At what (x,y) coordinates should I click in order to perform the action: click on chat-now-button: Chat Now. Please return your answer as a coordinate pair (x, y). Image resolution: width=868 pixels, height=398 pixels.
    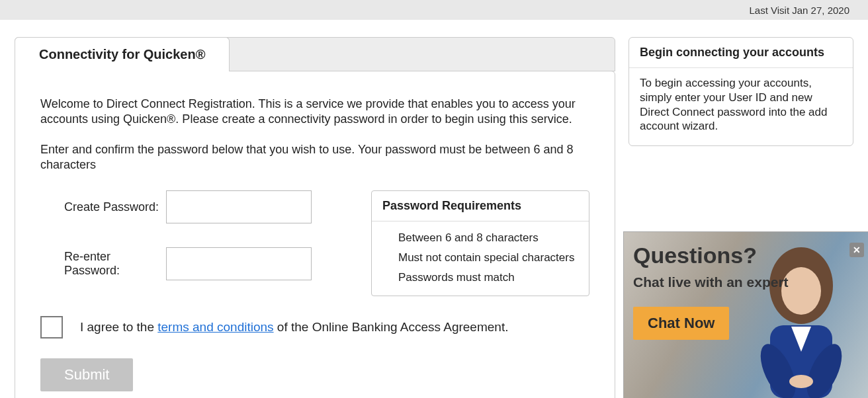
    Looking at the image, I should click on (681, 323).